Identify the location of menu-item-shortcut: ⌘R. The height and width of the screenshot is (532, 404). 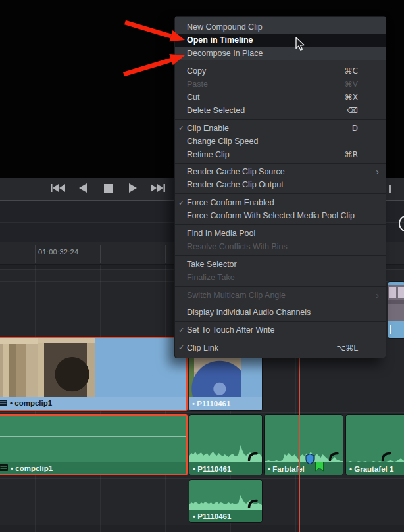
(351, 155).